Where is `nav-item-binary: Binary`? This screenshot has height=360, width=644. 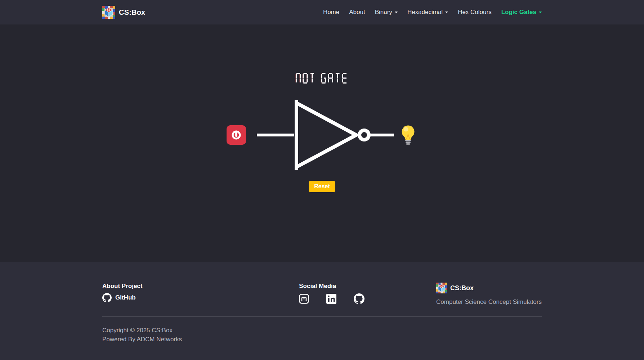 nav-item-binary: Binary is located at coordinates (386, 12).